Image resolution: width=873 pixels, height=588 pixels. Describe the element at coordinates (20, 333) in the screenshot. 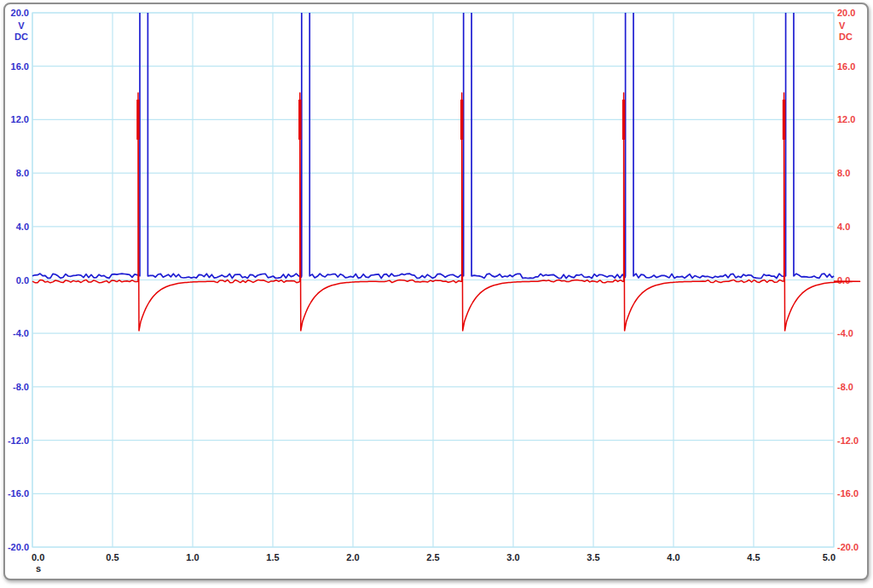

I see `y-left-tick-label: -4.0` at that location.